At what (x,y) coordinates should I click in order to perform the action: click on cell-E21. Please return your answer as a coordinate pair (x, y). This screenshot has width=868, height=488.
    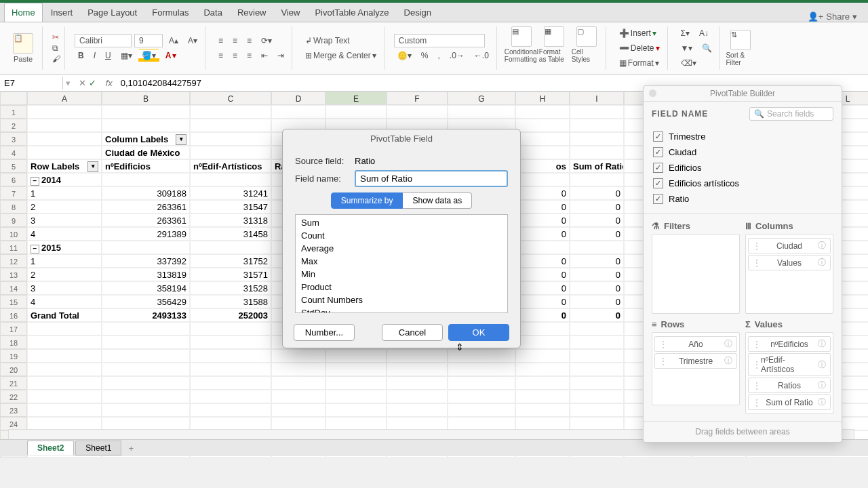
    Looking at the image, I should click on (356, 383).